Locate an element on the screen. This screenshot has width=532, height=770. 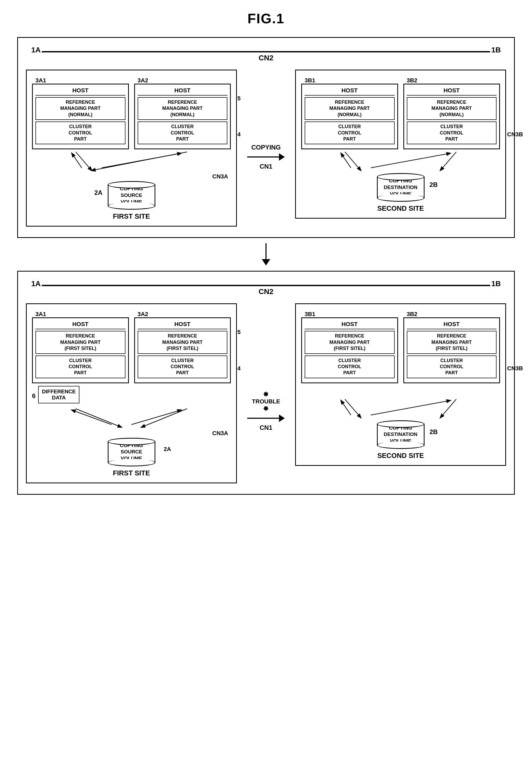
host-3b2-number: 3B2 is located at coordinates (412, 81).